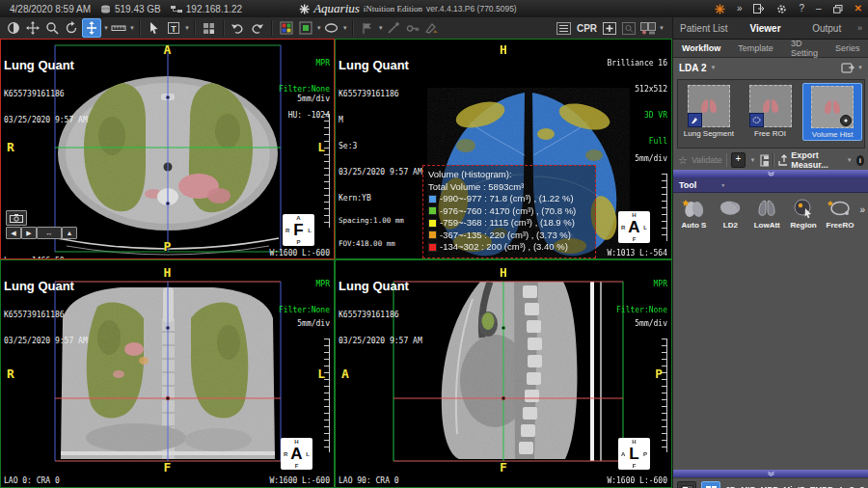 The image size is (868, 488). What do you see at coordinates (801, 9) in the screenshot?
I see `help-icon: ?` at bounding box center [801, 9].